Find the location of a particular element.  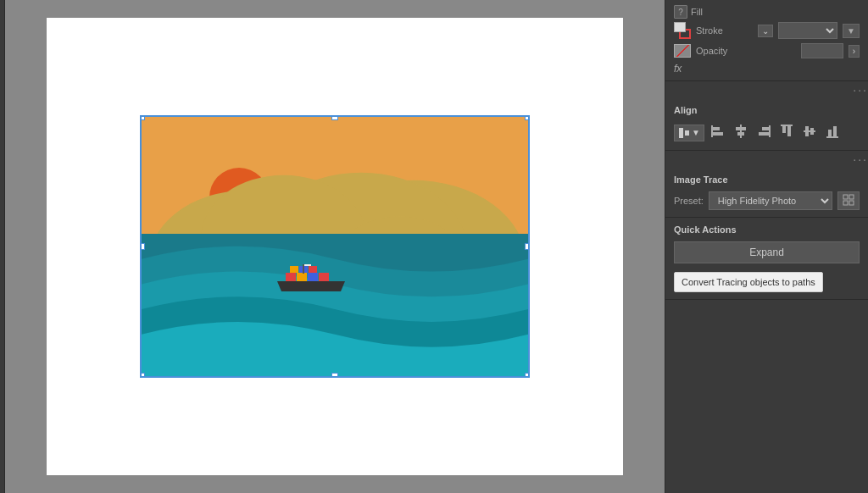

align-left-btn is located at coordinates (718, 132).